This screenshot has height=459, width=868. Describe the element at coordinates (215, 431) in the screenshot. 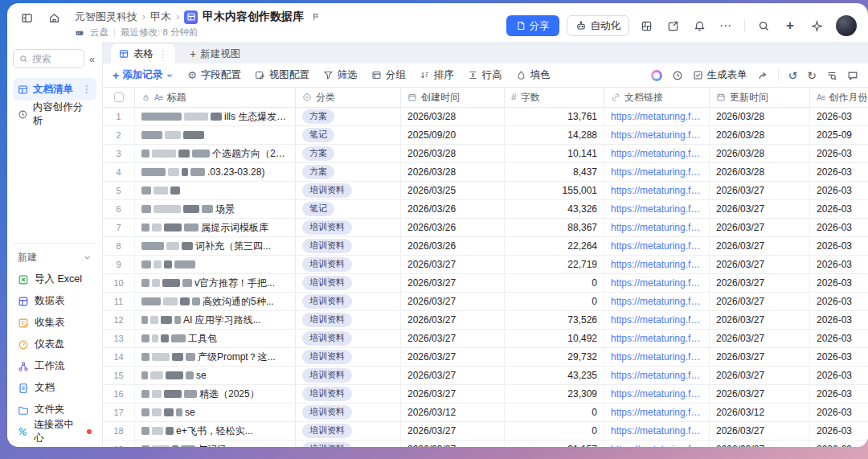

I see `title-cell: e+飞书，轻松实...` at that location.